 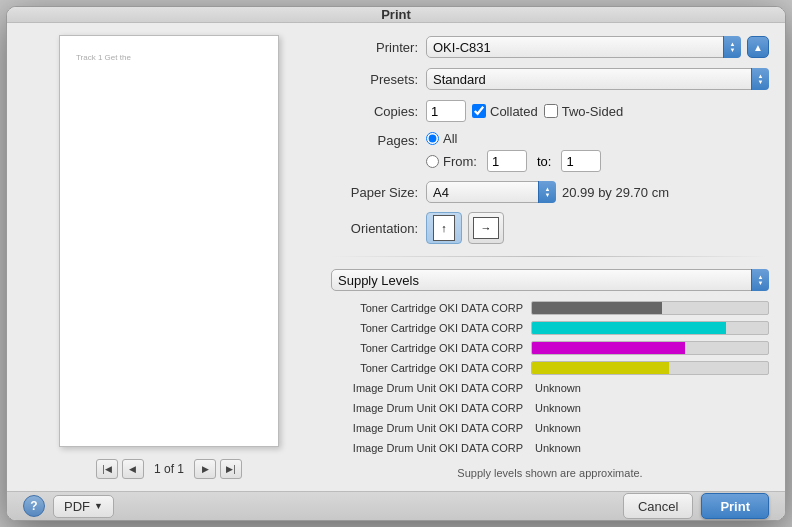 What do you see at coordinates (550, 280) in the screenshot?
I see `supply-selector-wrapper: Supply Levels` at bounding box center [550, 280].